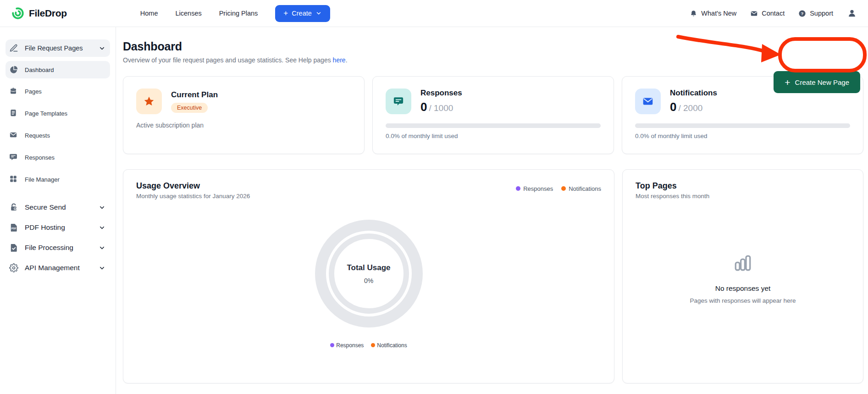  I want to click on plan-badge: Executive, so click(189, 108).